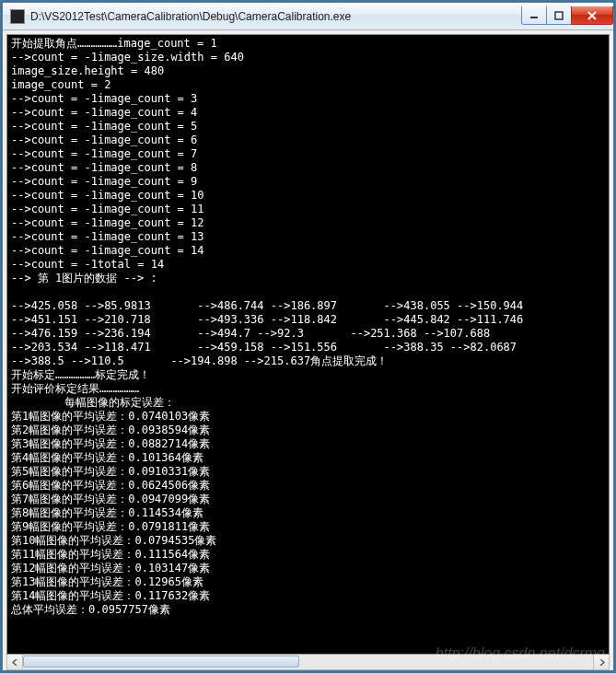  What do you see at coordinates (559, 16) in the screenshot?
I see `maximize-icon` at bounding box center [559, 16].